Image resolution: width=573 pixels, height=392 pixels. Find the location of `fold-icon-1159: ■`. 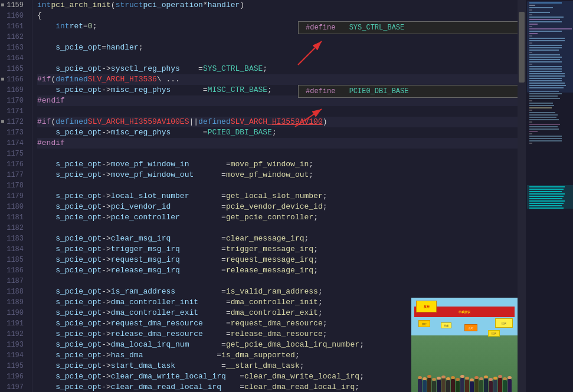

fold-icon-1159: ■ is located at coordinates (2, 5).